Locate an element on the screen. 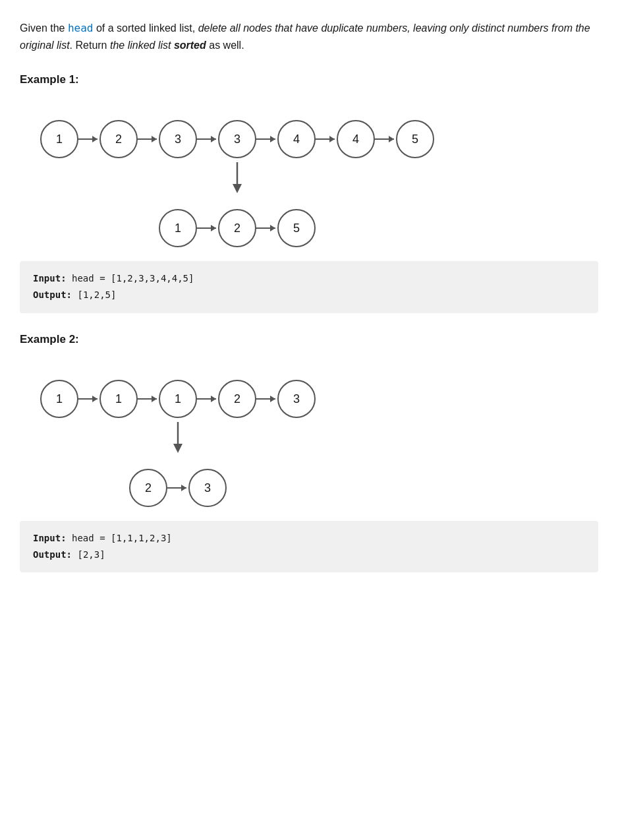  example1-top-list: 1 2 3 3 4 is located at coordinates (316, 139).